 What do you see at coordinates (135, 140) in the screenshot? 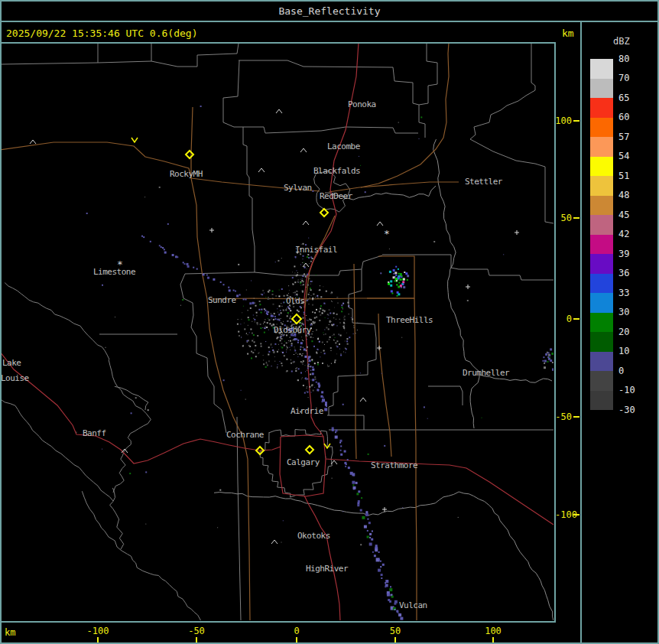
I see `v-marker` at bounding box center [135, 140].